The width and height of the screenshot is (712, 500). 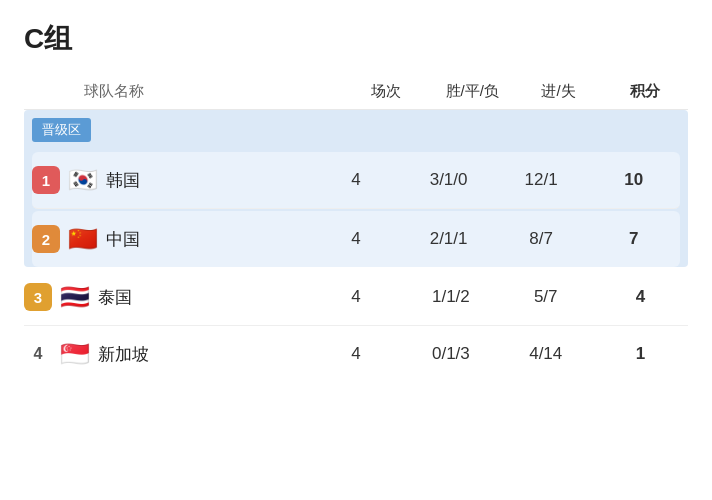 What do you see at coordinates (83, 180) in the screenshot?
I see `flag-korea: 🇰🇷` at bounding box center [83, 180].